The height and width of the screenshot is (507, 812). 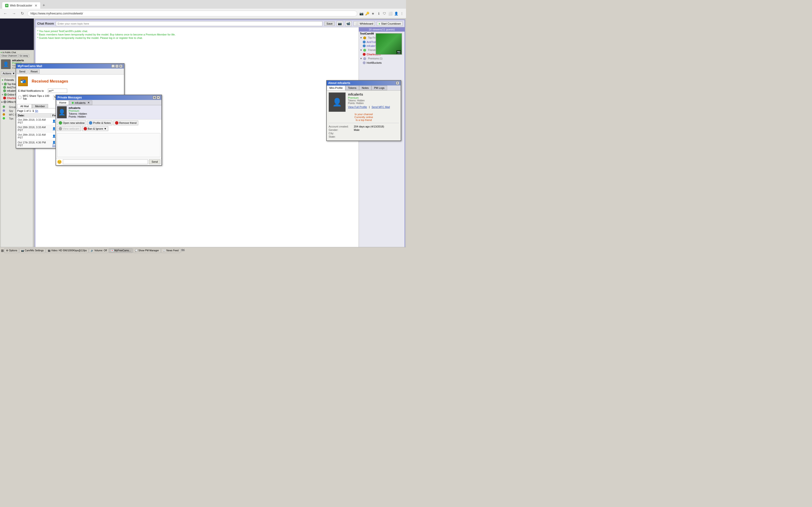 I want to click on show-link: Sh, so click(x=36, y=111).